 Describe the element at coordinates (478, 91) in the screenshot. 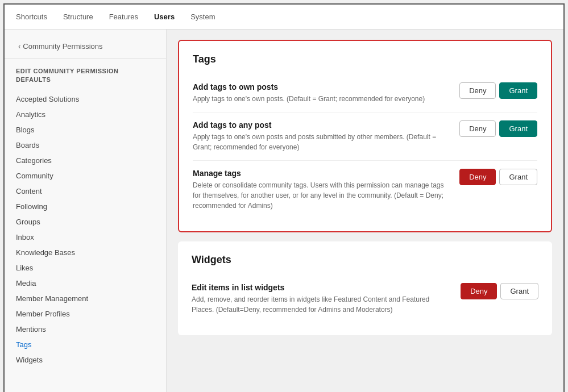

I see `deny-button-tags-0: Deny` at that location.